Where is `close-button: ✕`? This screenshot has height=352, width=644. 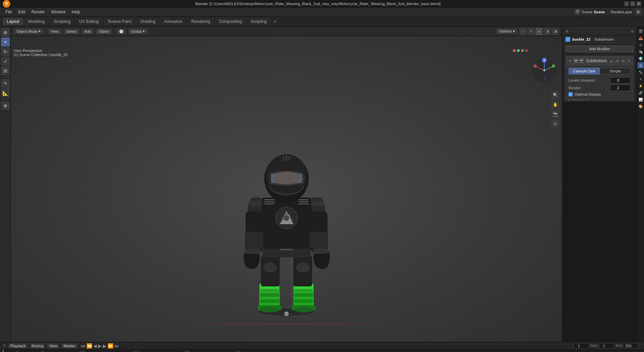 close-button: ✕ is located at coordinates (639, 4).